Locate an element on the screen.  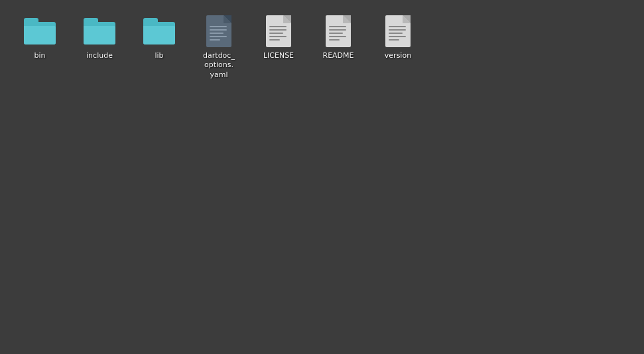
list-item: dartdoc_options.yaml is located at coordinates (219, 48).